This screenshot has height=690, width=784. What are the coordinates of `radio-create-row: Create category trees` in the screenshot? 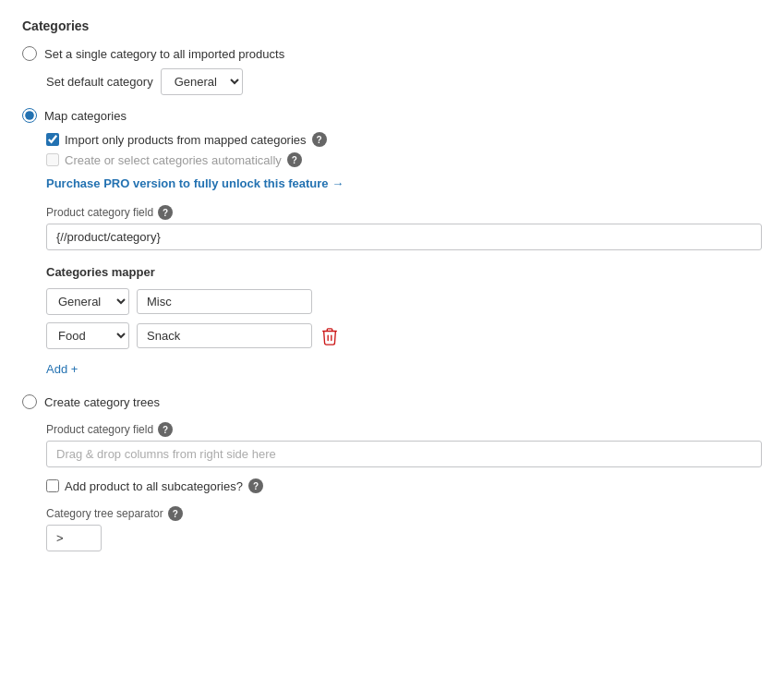 It's located at (392, 402).